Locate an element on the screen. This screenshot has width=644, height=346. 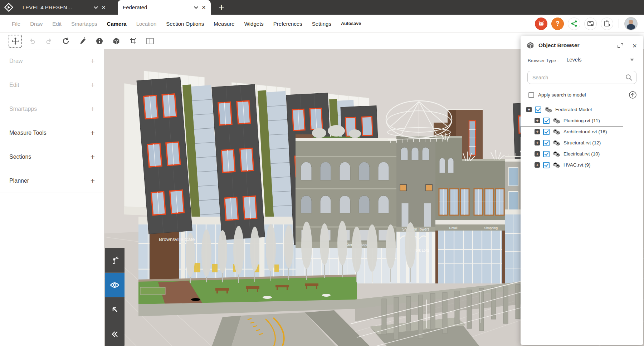
rotate-icon is located at coordinates (66, 41).